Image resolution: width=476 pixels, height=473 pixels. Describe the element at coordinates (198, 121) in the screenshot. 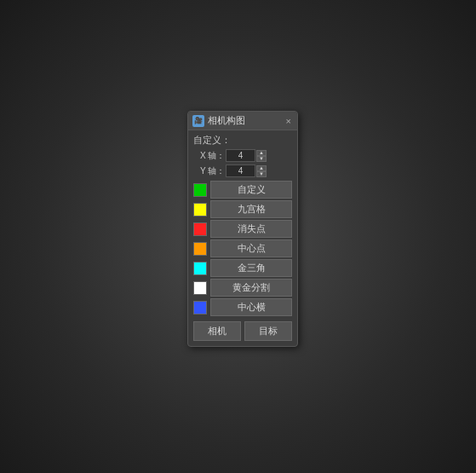

I see `panel-icon: 🎥` at that location.